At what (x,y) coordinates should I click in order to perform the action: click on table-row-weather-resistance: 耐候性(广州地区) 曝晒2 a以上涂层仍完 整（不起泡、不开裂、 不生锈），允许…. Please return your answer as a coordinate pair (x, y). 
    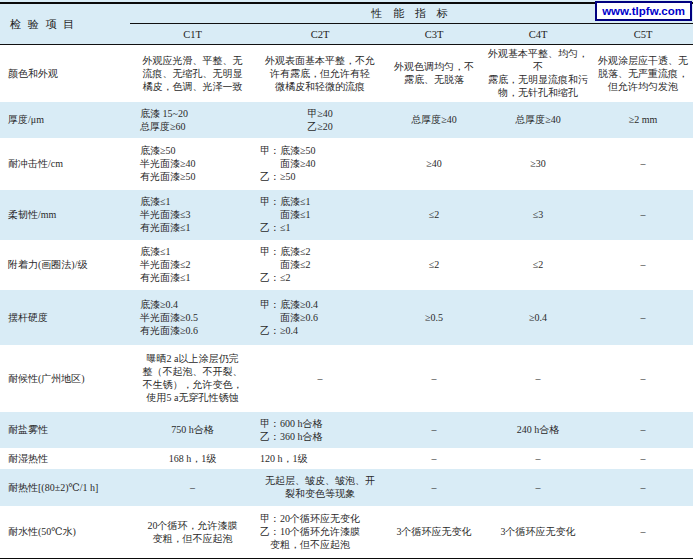
    Looking at the image, I should click on (346, 378).